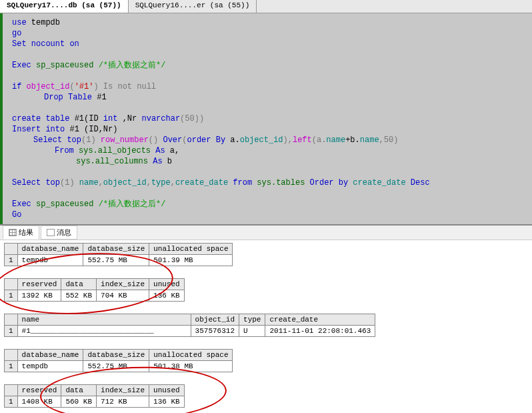  Describe the element at coordinates (64, 7) in the screenshot. I see `tab-query-17: SQLQuery17....db (sa (57))` at that location.